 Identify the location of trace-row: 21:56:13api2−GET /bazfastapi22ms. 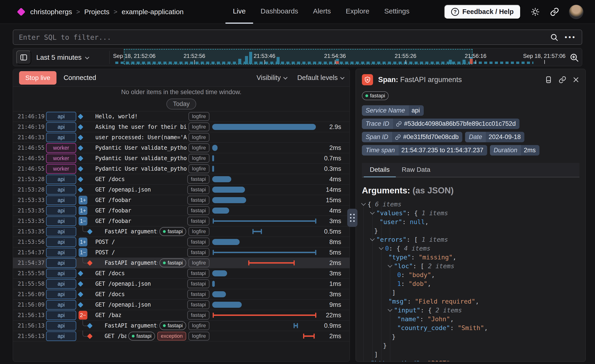
(181, 315).